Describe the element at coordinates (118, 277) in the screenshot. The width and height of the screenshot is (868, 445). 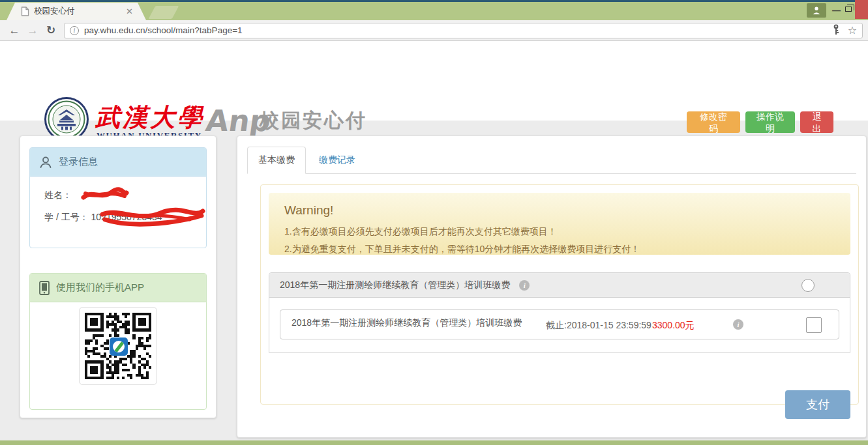
I see `sidebar-card: 登录信息 姓名： 学 / 工号： 10219550723434` at that location.